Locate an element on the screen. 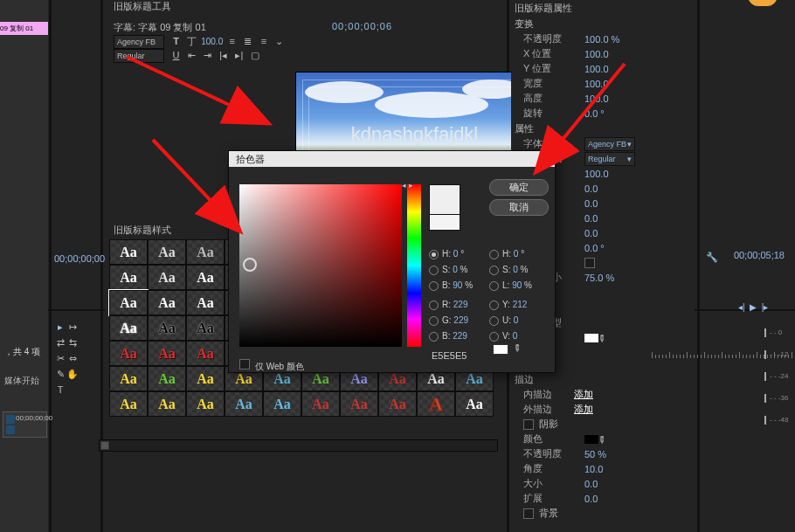 The height and width of the screenshot is (532, 795). radio-bc is located at coordinates (433, 337).